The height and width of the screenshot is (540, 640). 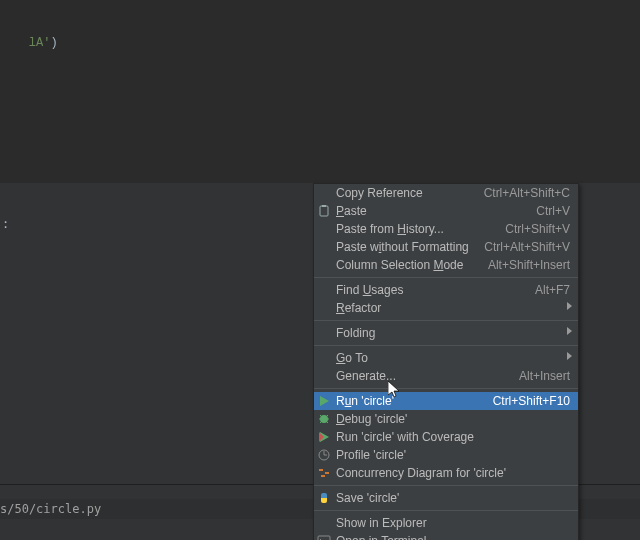 I want to click on menu-label: Go To, so click(x=352, y=358).